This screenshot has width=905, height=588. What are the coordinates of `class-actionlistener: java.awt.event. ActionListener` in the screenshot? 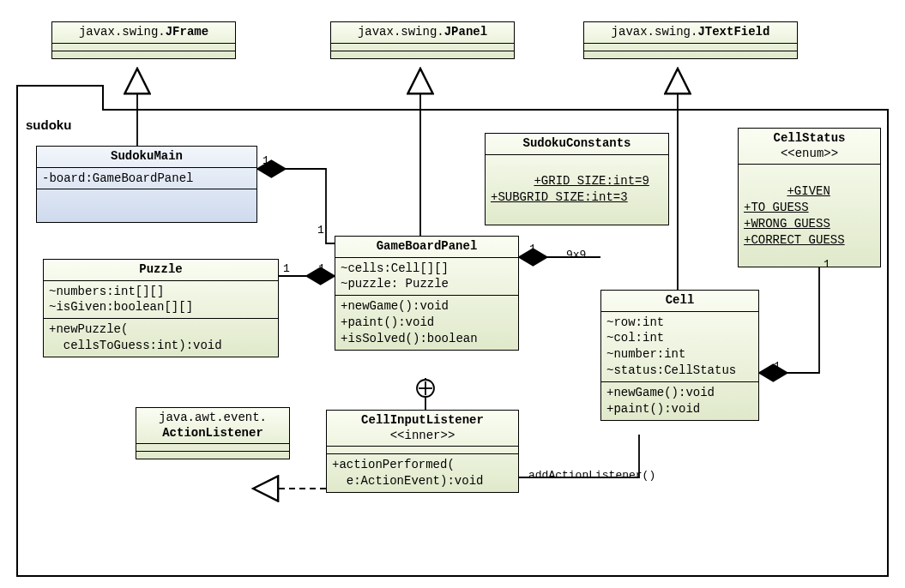 It's located at (213, 434).